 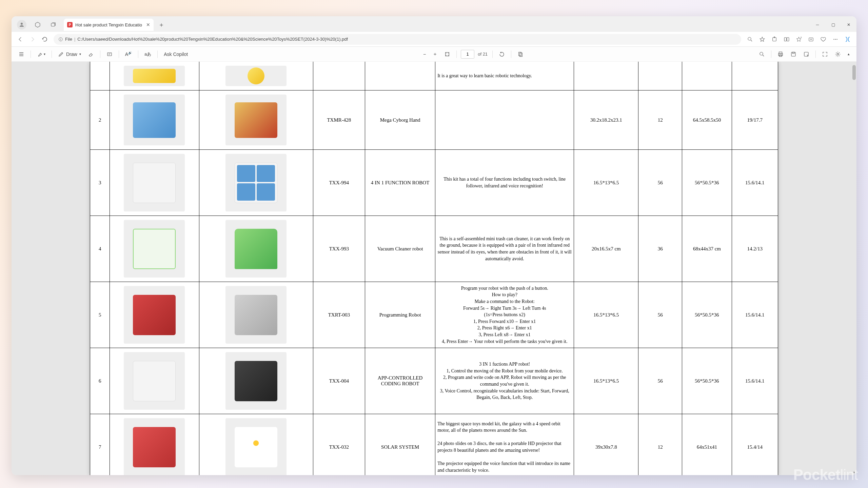 I want to click on save-as-button, so click(x=806, y=54).